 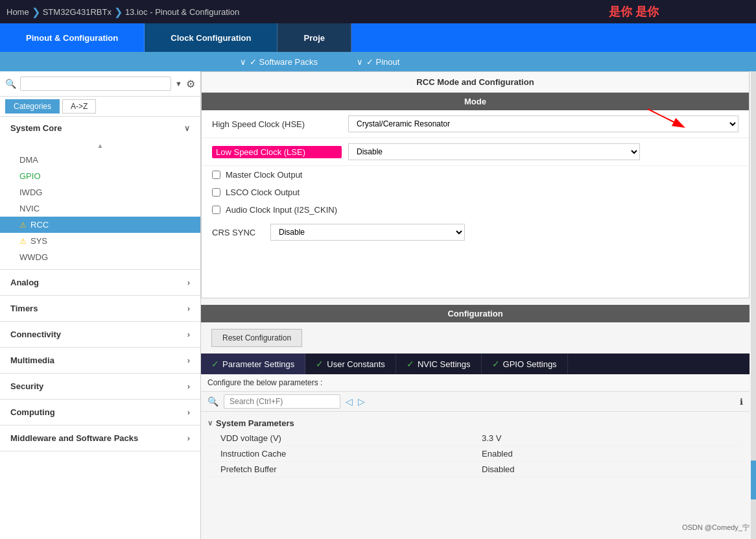 What do you see at coordinates (100, 335) in the screenshot?
I see `sidebar-connectivity: Connectivity ›` at bounding box center [100, 335].